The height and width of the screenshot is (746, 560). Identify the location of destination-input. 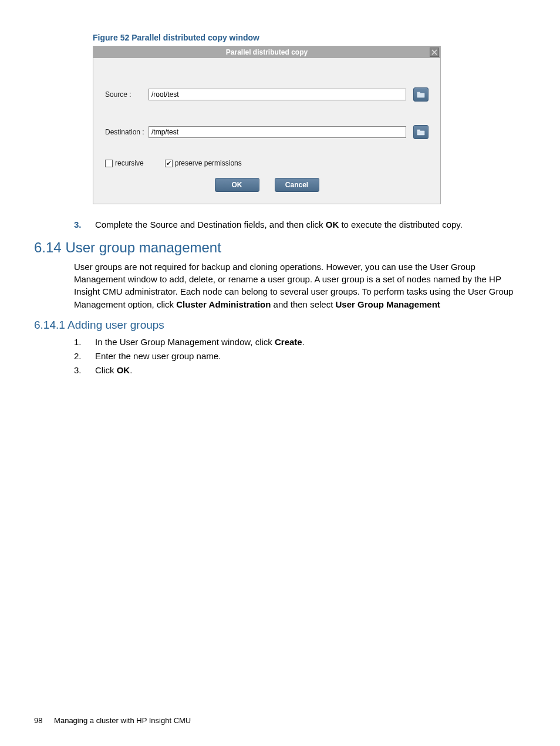
(277, 132).